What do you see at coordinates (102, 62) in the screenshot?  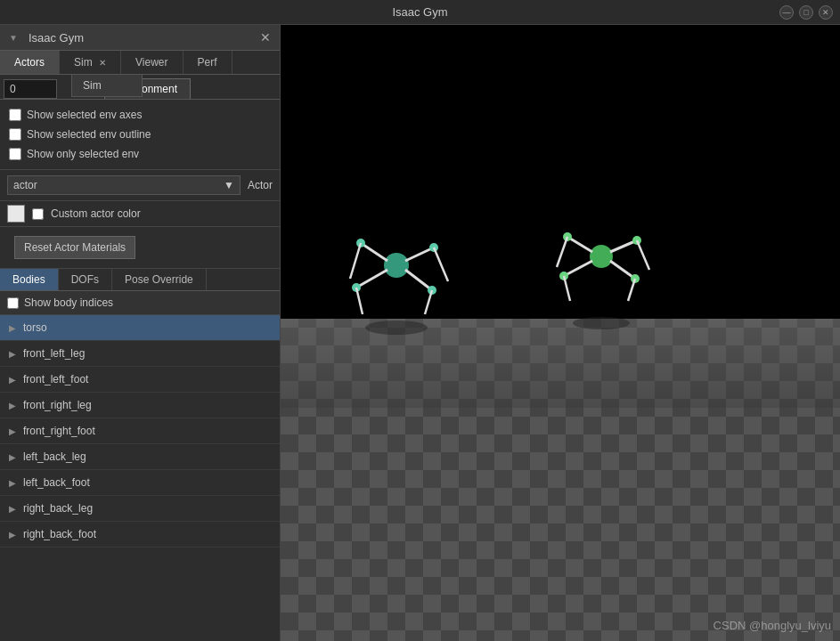 I see `sim-tab-close: ✕` at bounding box center [102, 62].